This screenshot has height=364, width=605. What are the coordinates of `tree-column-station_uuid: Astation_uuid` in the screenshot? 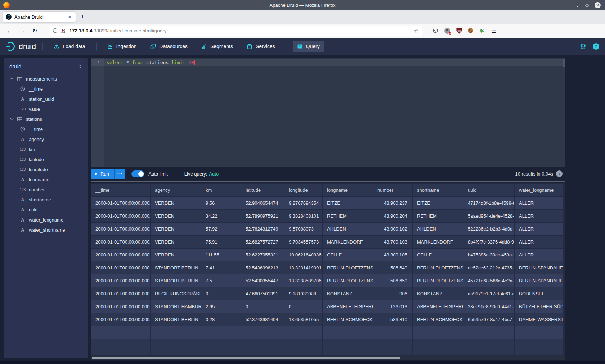 It's located at (45, 99).